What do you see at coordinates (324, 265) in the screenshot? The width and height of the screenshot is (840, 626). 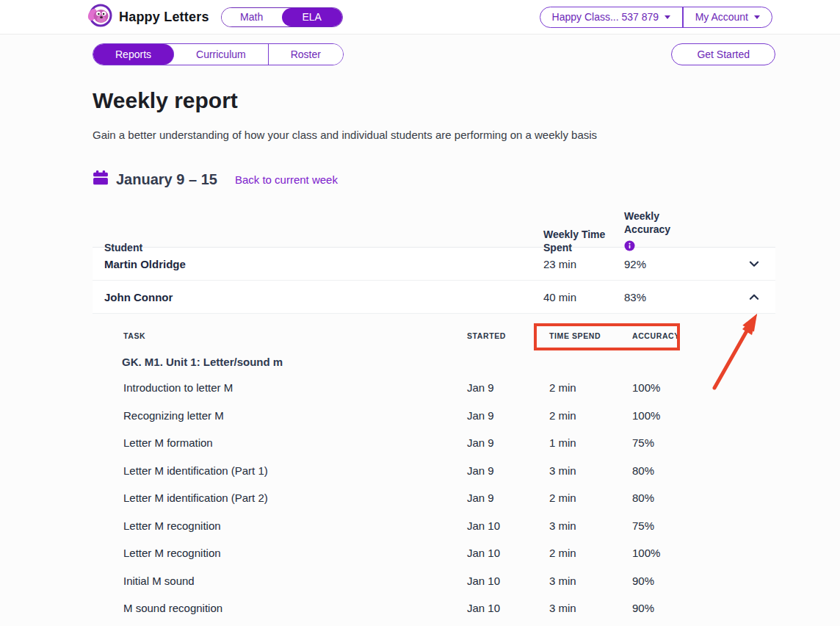 I see `student-name: Martin Oldridge` at bounding box center [324, 265].